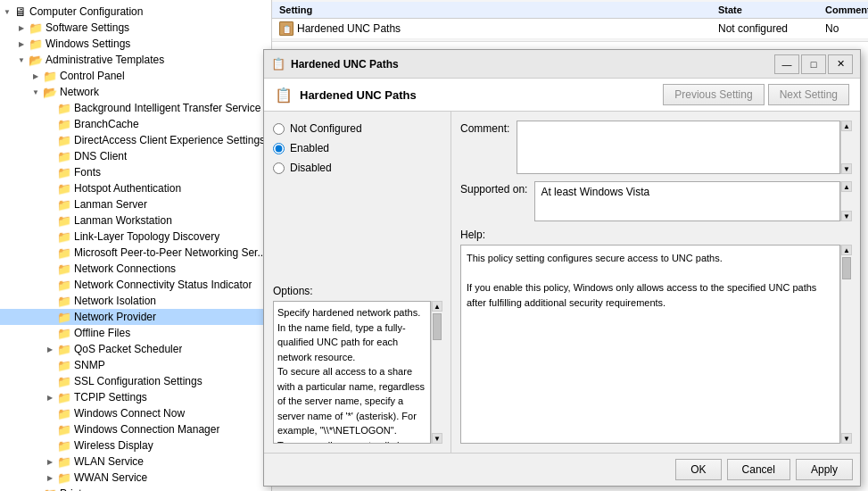  Describe the element at coordinates (136, 253) in the screenshot. I see `tree-item-ms-peer: 📁Microsoft Peer-to-Peer Networking Ser..…` at that location.